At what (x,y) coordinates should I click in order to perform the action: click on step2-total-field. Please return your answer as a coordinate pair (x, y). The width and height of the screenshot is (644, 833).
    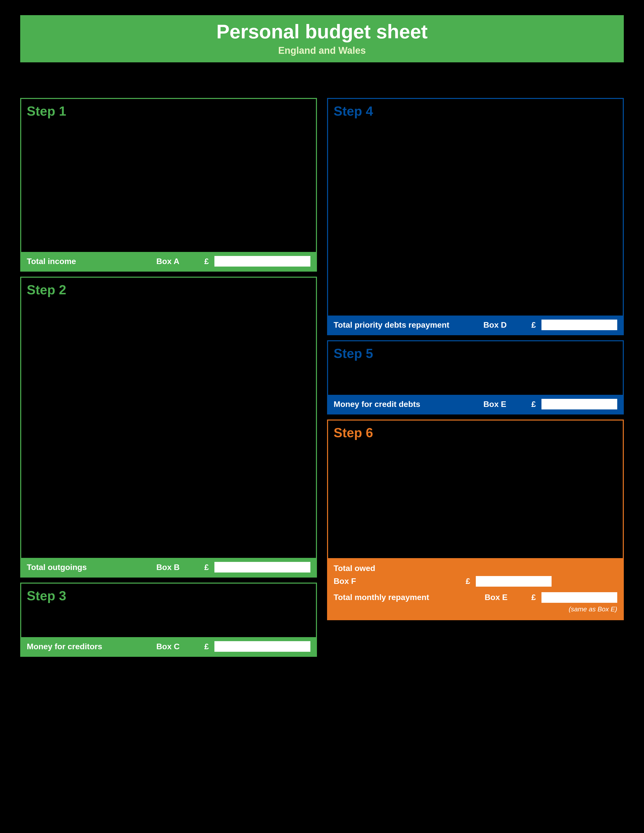
    Looking at the image, I should click on (262, 567).